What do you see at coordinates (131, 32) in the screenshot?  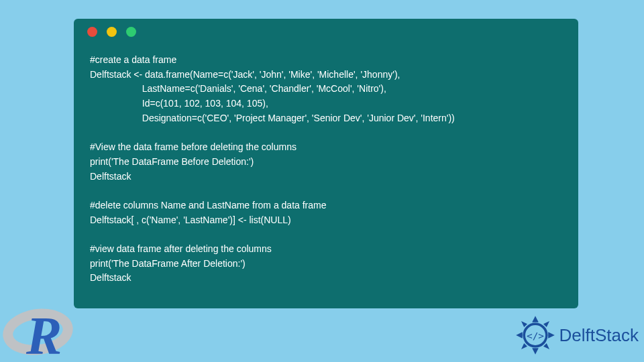 I see `maximize-icon` at bounding box center [131, 32].